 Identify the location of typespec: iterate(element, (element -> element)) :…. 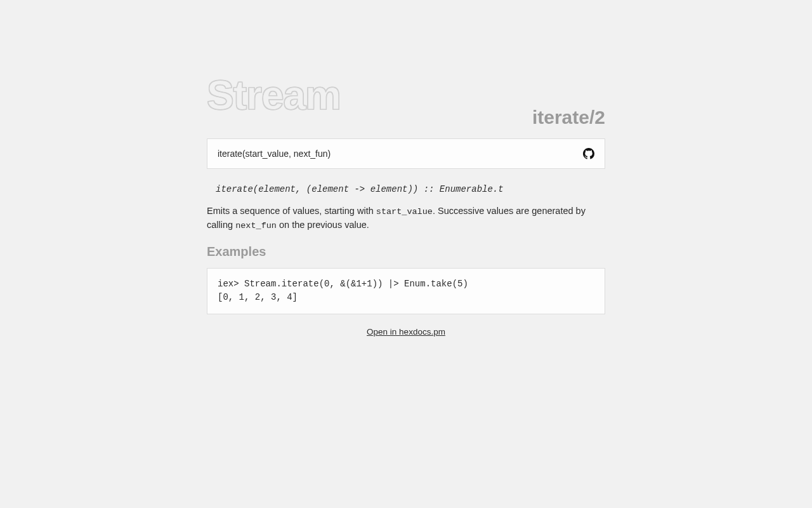
(406, 189).